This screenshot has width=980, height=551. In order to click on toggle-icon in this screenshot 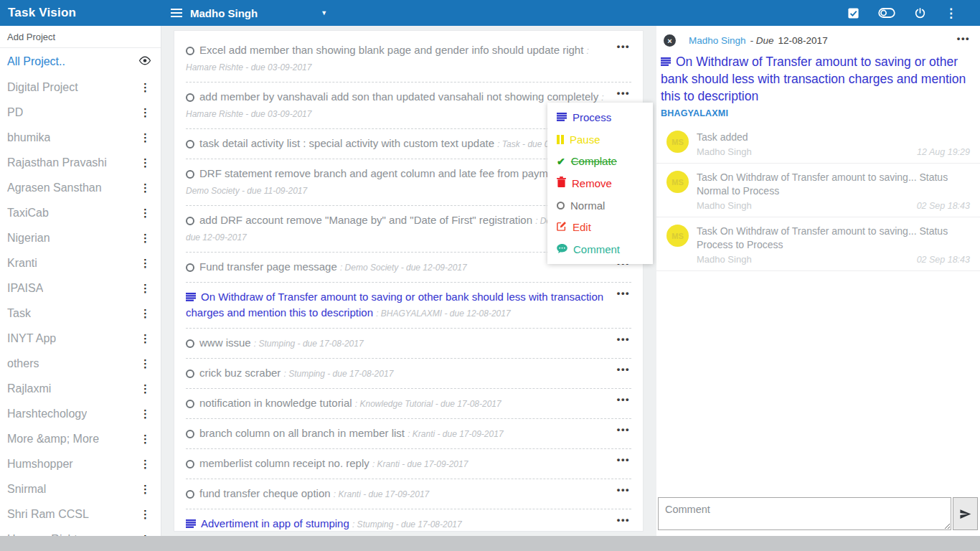, I will do `click(887, 13)`.